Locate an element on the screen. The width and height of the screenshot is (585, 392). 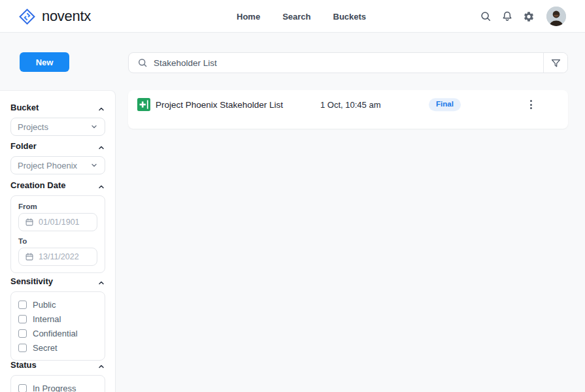
search-results-card: Project Phoenix Stakeholder List 1 Oct, … is located at coordinates (348, 110).